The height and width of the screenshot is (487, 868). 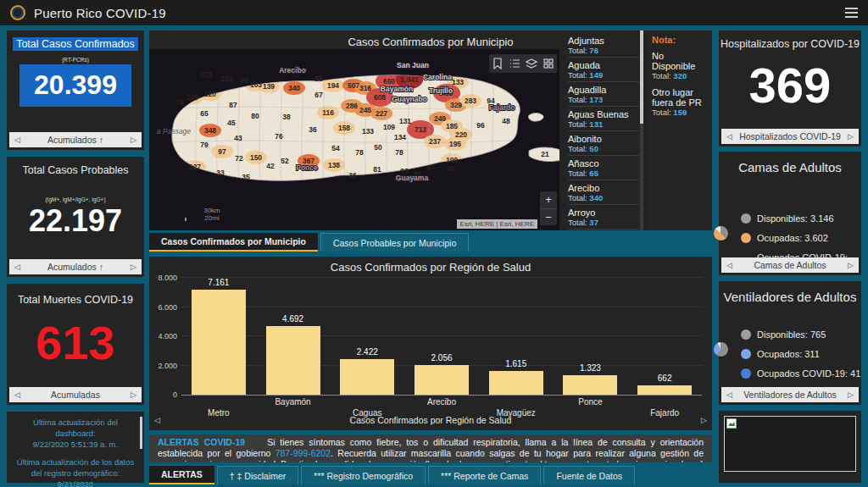 I want to click on basemap-icon, so click(x=548, y=64).